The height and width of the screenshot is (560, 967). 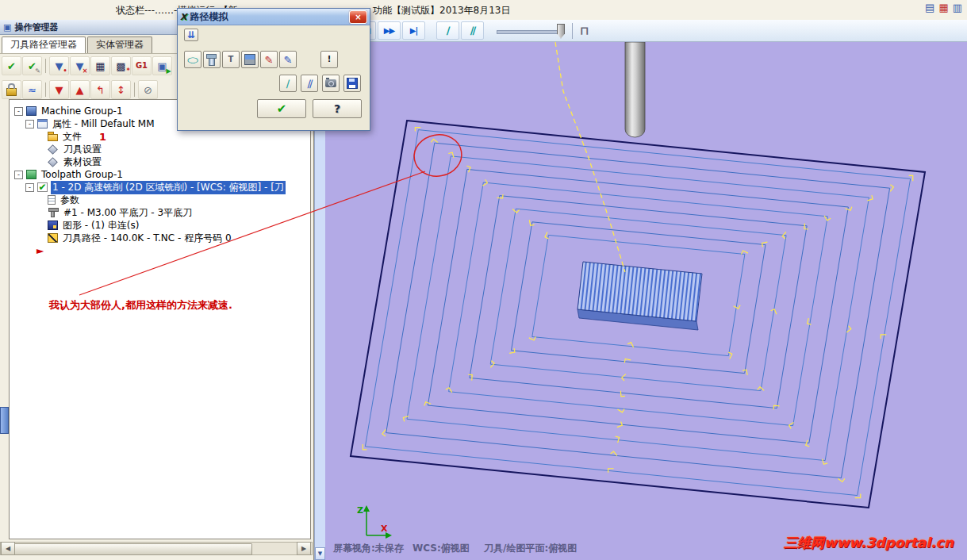 I want to click on status-screen-view: 屏幕视角:未保存, so click(x=368, y=549).